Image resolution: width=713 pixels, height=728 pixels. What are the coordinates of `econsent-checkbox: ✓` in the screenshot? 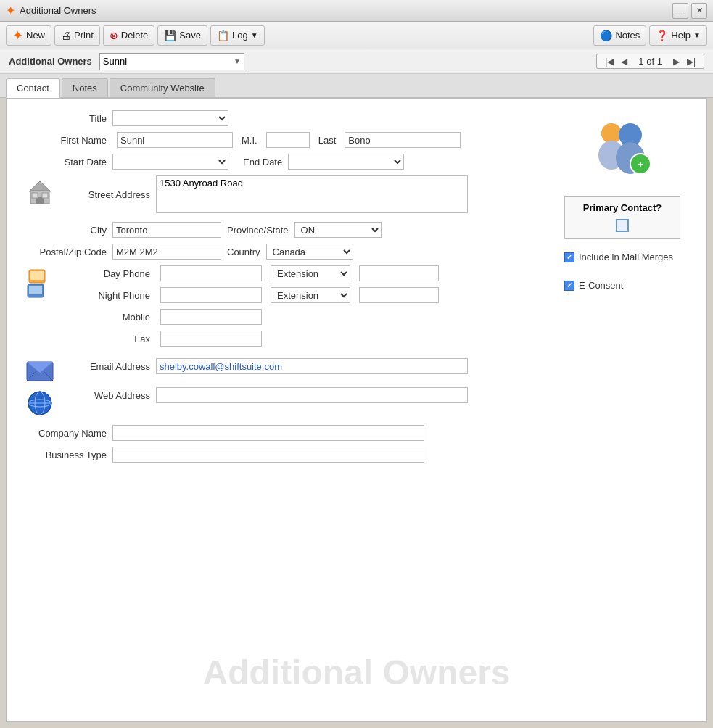 It's located at (569, 286).